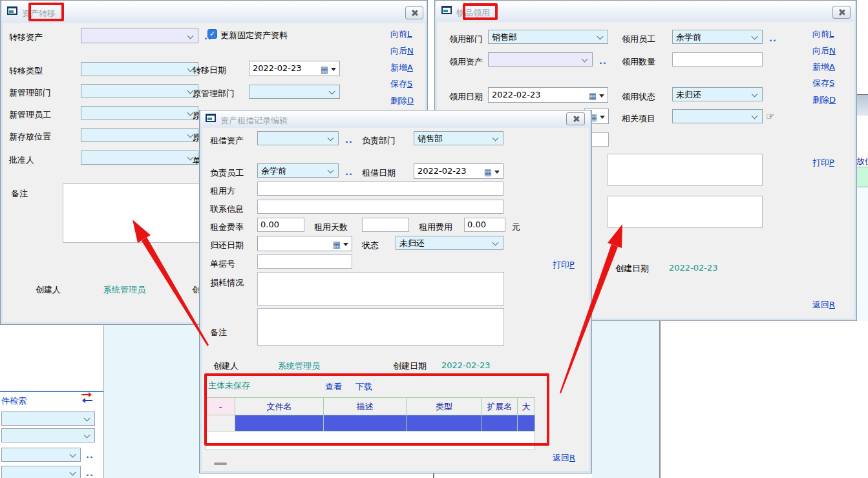  I want to click on annotation-arrowhead-left, so click(142, 231).